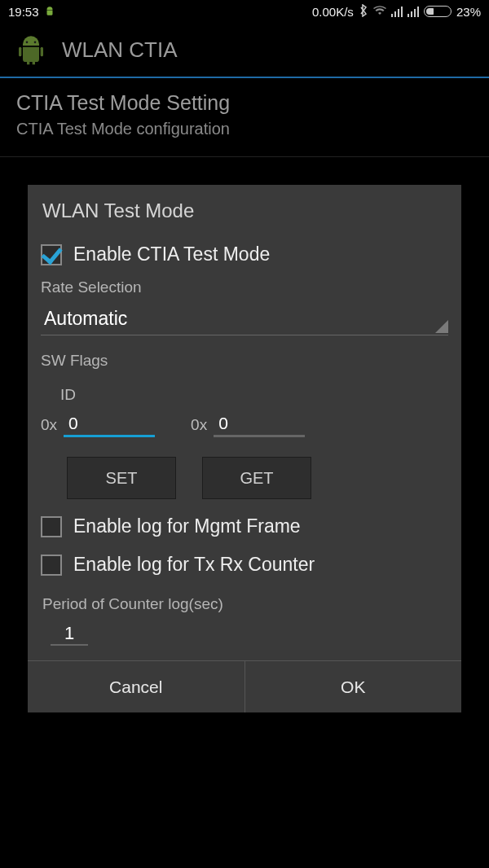 This screenshot has width=489, height=868. Describe the element at coordinates (136, 687) in the screenshot. I see `cancel-button: Cancel` at that location.